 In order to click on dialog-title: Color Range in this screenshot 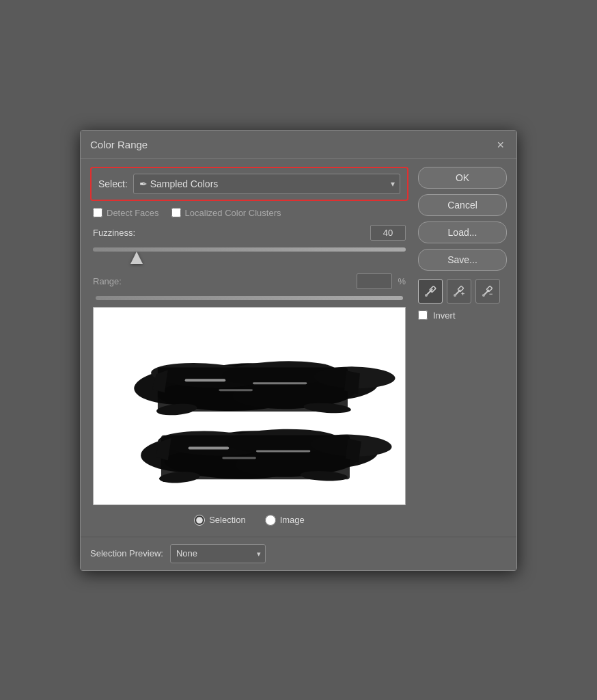, I will do `click(119, 145)`.